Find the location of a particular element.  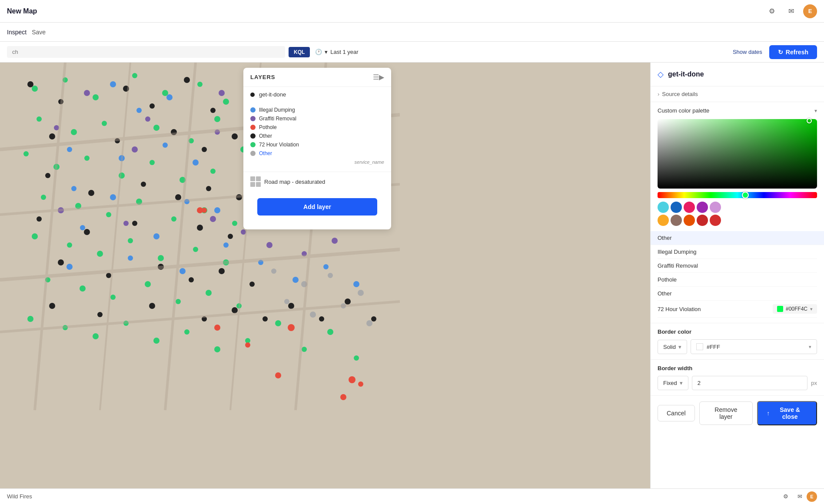

color-item-72hr-row: 72 Hour Violation #00FF4C ▾ is located at coordinates (737, 309).